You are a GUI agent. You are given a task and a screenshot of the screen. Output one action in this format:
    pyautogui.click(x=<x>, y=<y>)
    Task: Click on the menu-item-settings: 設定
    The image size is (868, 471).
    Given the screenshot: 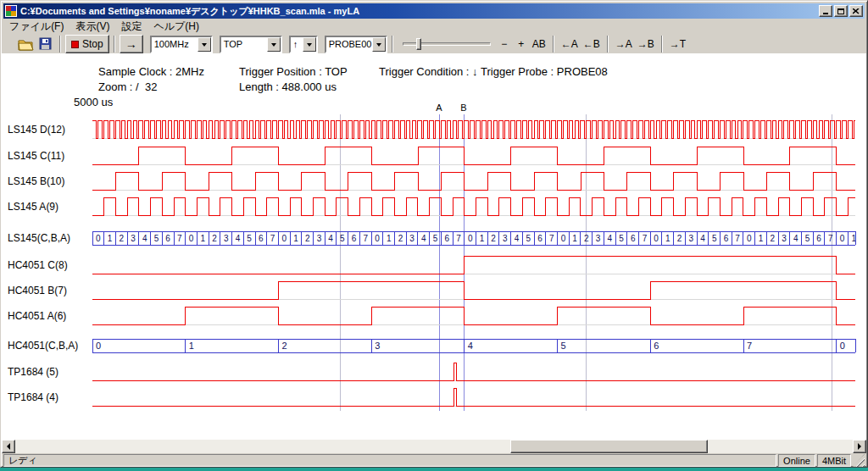 What is the action you would take?
    pyautogui.click(x=131, y=27)
    